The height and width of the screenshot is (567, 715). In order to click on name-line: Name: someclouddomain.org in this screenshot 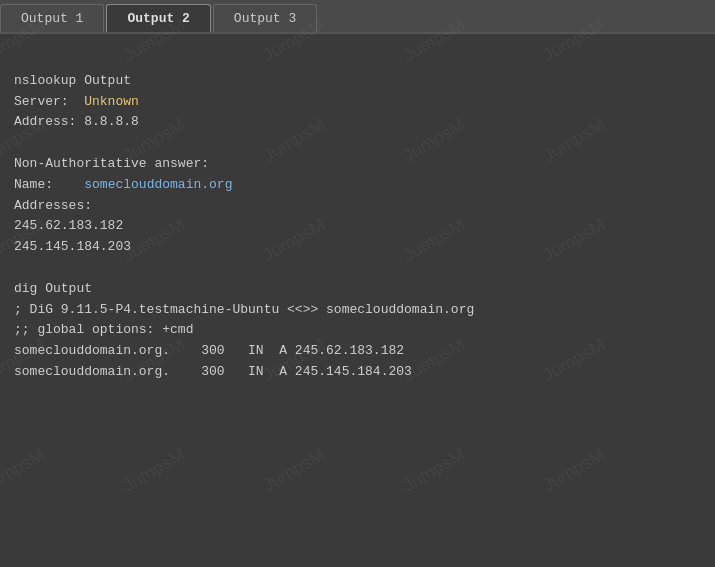, I will do `click(123, 184)`.